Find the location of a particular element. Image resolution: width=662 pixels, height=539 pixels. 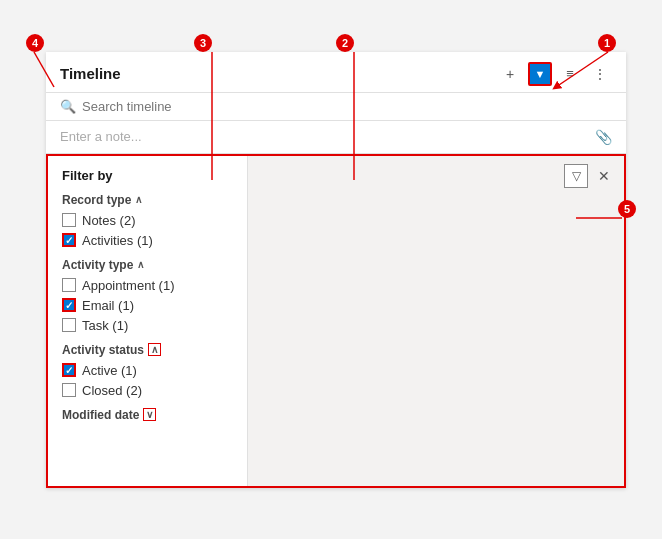

annotation-1: 1 is located at coordinates (607, 43).